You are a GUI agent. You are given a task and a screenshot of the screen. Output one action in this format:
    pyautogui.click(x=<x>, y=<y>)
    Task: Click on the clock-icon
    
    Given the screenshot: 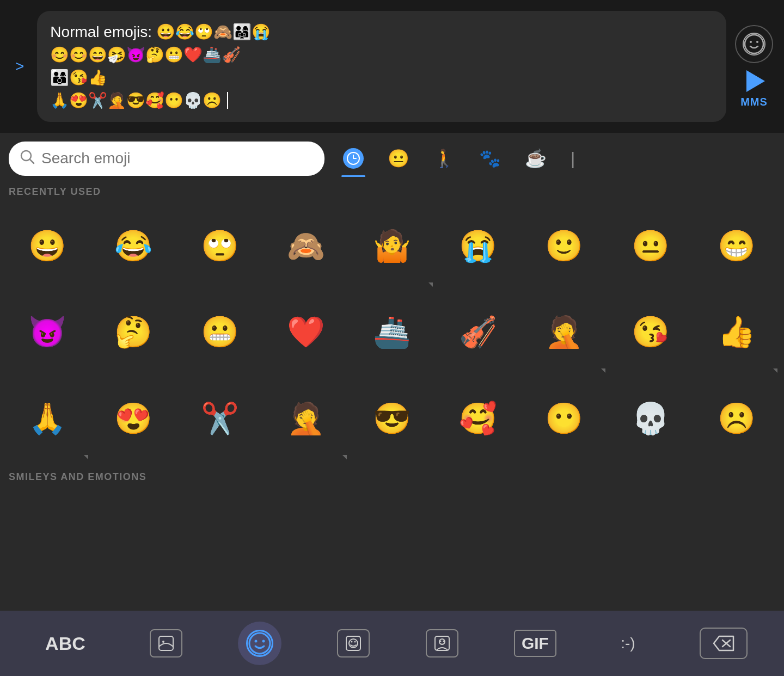 What is the action you would take?
    pyautogui.click(x=353, y=158)
    